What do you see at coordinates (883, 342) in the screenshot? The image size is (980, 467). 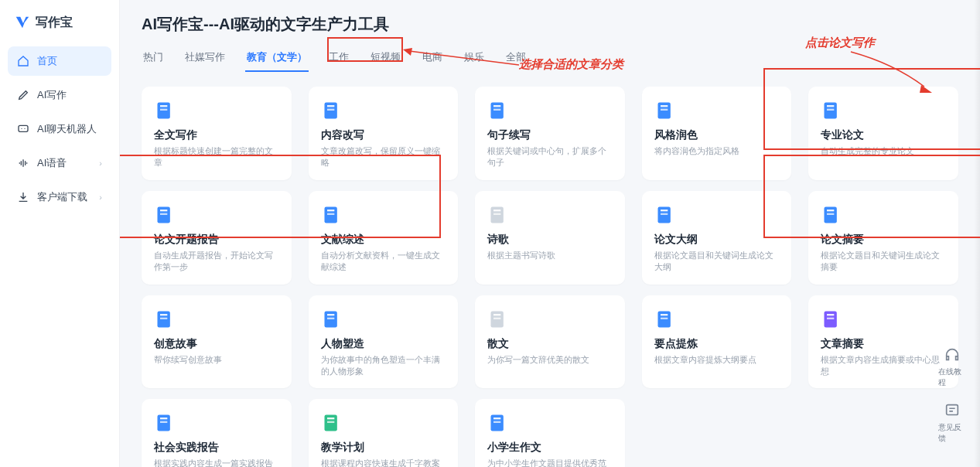 I see `template-card-14: 文章摘要根据文章内容生成摘要或中心思想` at bounding box center [883, 342].